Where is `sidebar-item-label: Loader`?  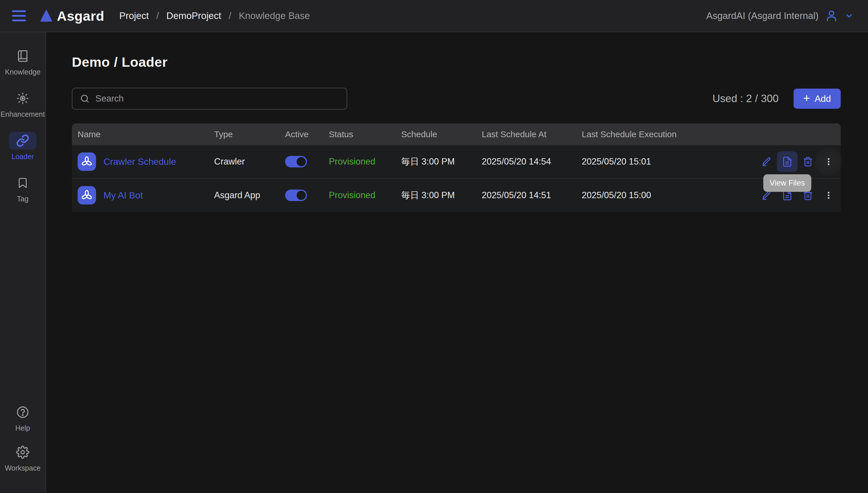 sidebar-item-label: Loader is located at coordinates (23, 156).